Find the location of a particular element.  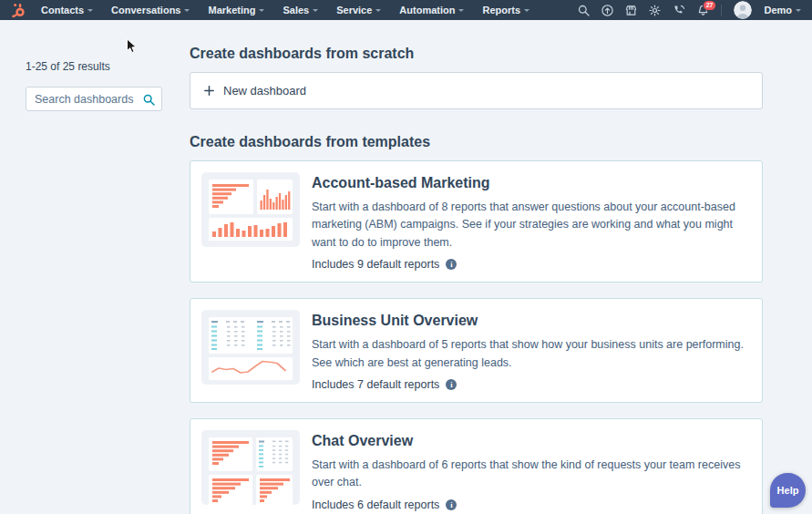

template-description: Start with a dashboard of 8 reports that… is located at coordinates (531, 225).